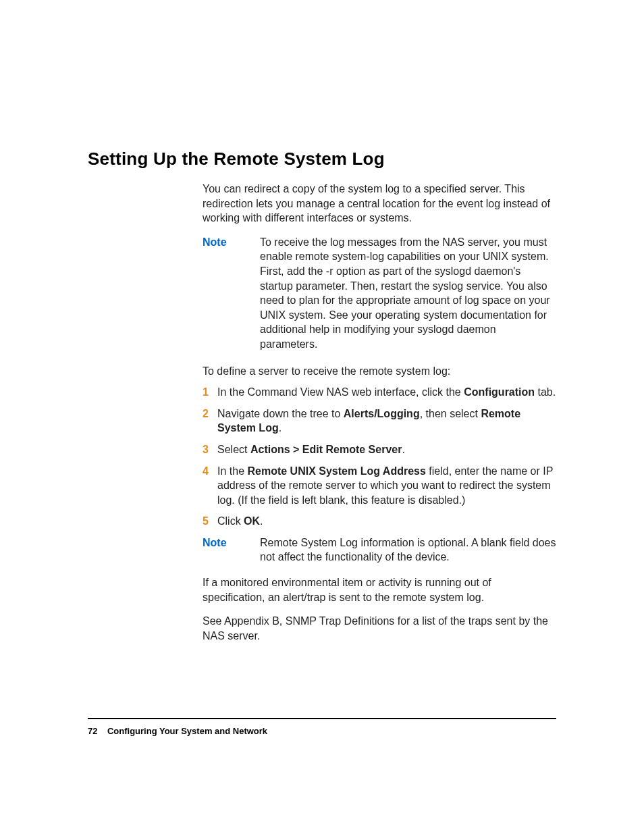 Image resolution: width=644 pixels, height=834 pixels. I want to click on bold-text: Actions > Edit Remote Server, so click(327, 450).